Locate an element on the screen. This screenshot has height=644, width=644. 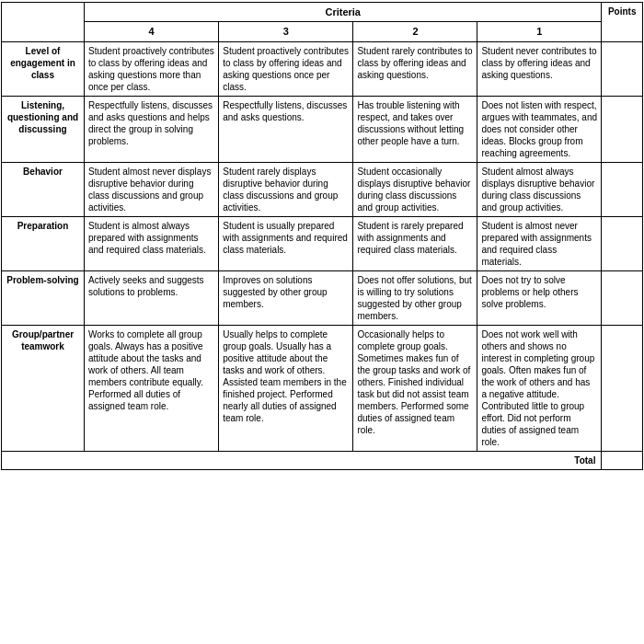
row-cell-c1: Student almost always displays disruptiv… is located at coordinates (539, 190).